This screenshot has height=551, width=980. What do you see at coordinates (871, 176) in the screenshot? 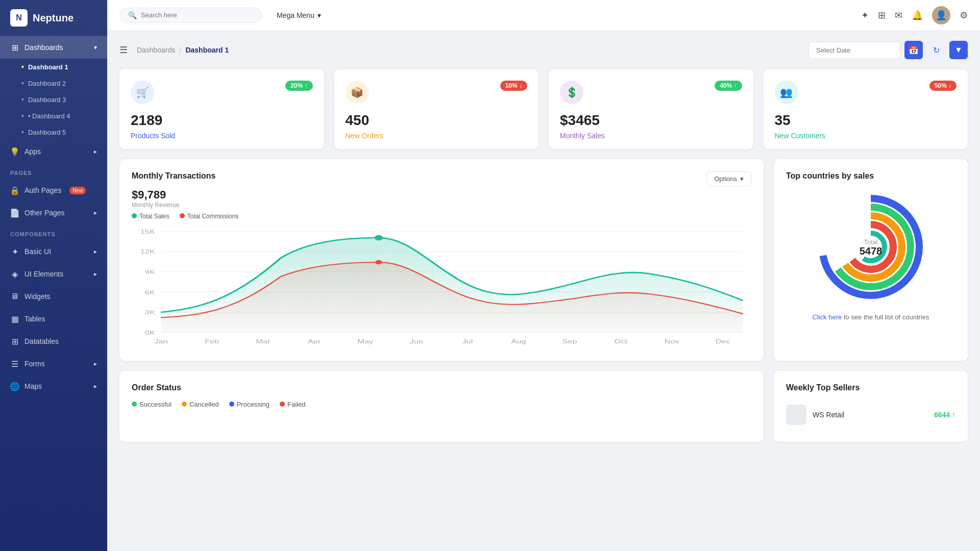
I see `top-countries-title: Top countries by sales` at bounding box center [871, 176].